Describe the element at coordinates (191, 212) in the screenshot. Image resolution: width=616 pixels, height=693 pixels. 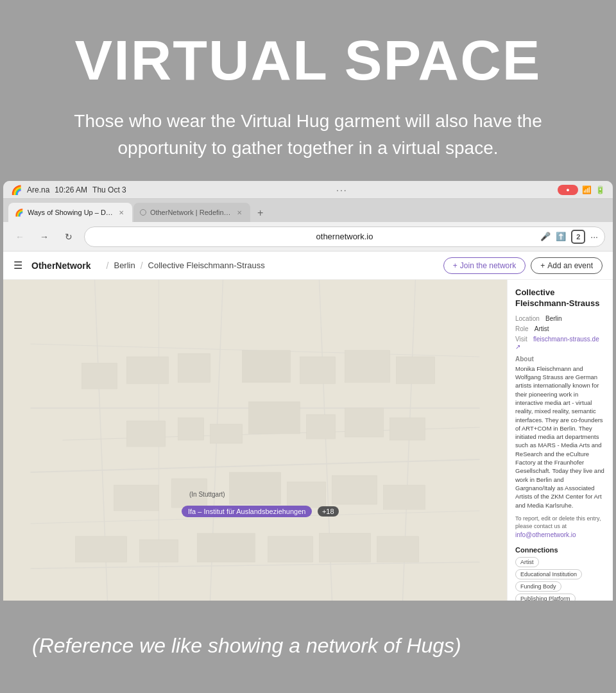
I see `tab2-label: OtherNetwork | Redefin…` at that location.